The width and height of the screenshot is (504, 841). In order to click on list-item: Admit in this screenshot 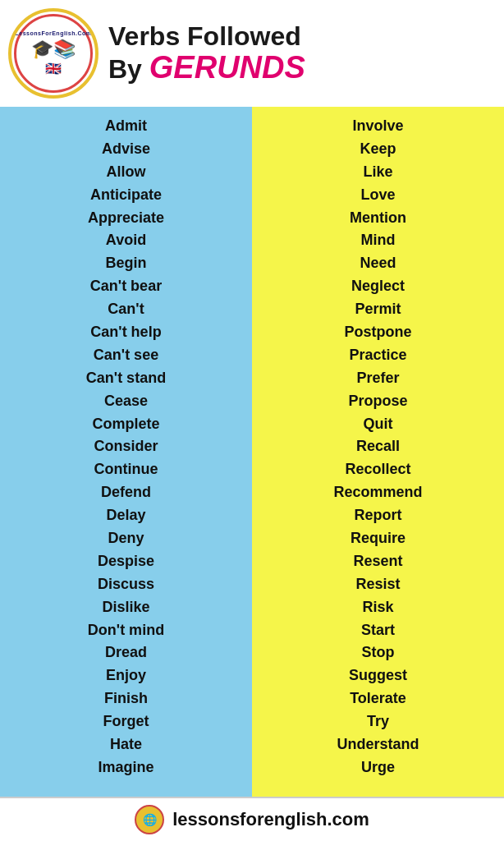, I will do `click(126, 126)`.